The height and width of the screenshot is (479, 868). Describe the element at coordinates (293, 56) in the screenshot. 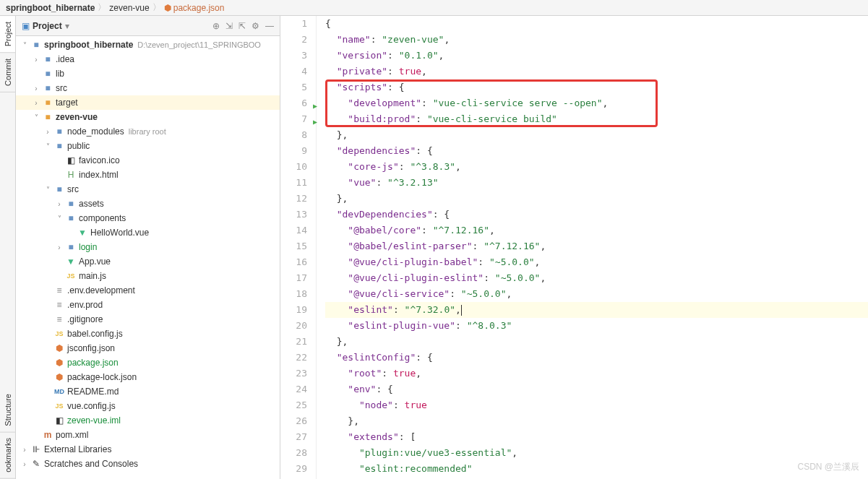

I see `line-number: 3` at that location.